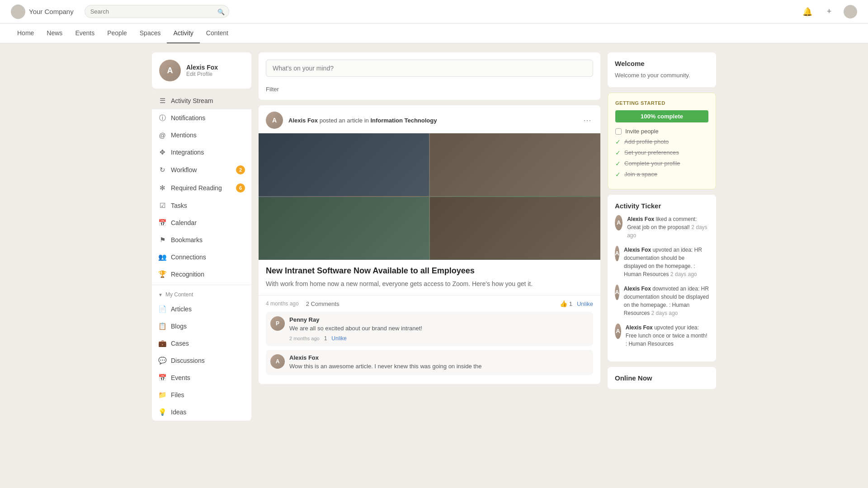  I want to click on nav-people: People, so click(117, 33).